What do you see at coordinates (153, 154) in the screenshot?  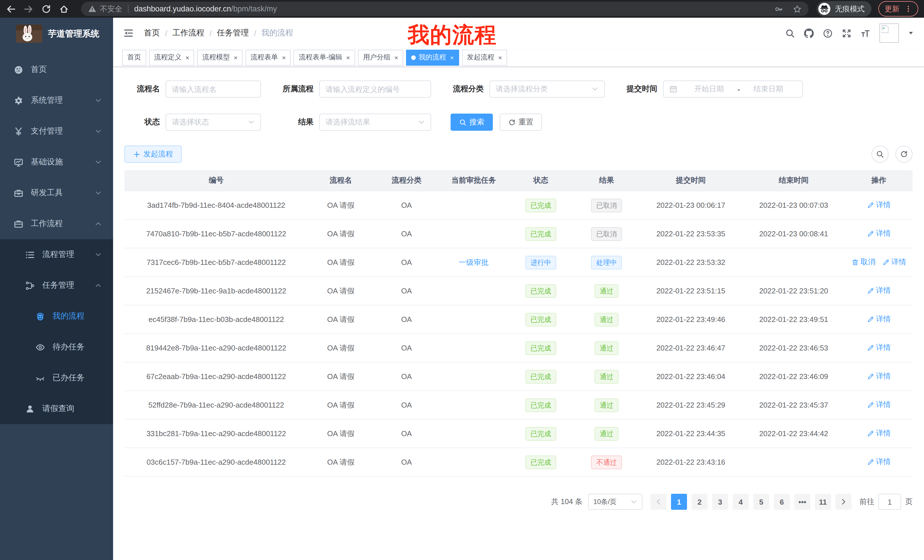 I see `start-process-button: 发起流程` at bounding box center [153, 154].